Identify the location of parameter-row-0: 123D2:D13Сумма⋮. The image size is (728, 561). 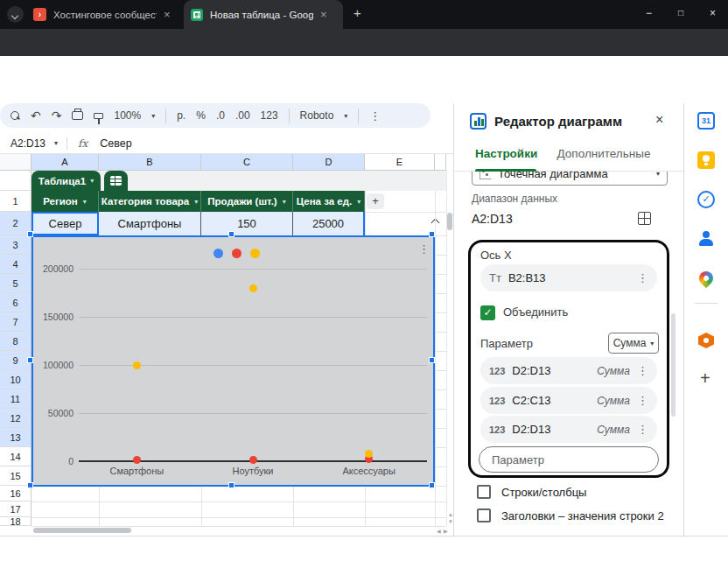
(569, 371).